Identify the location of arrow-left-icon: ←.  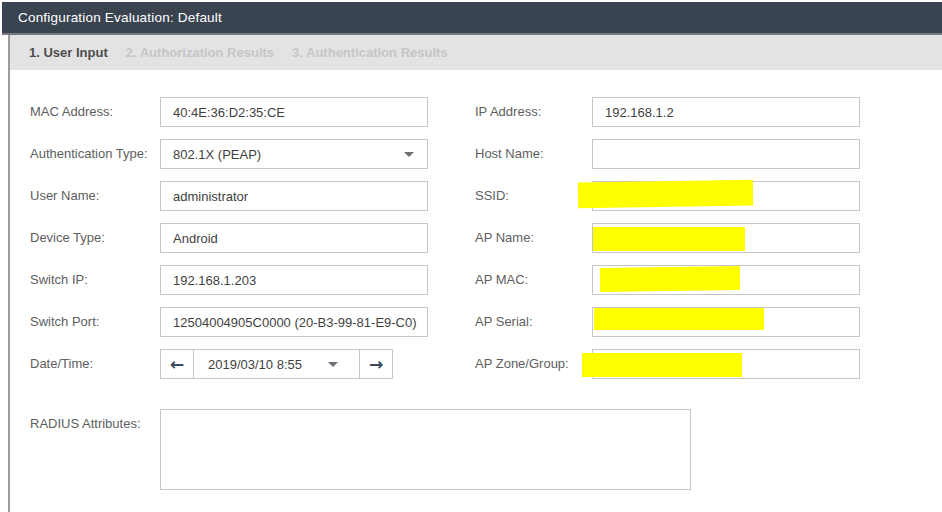
(177, 364).